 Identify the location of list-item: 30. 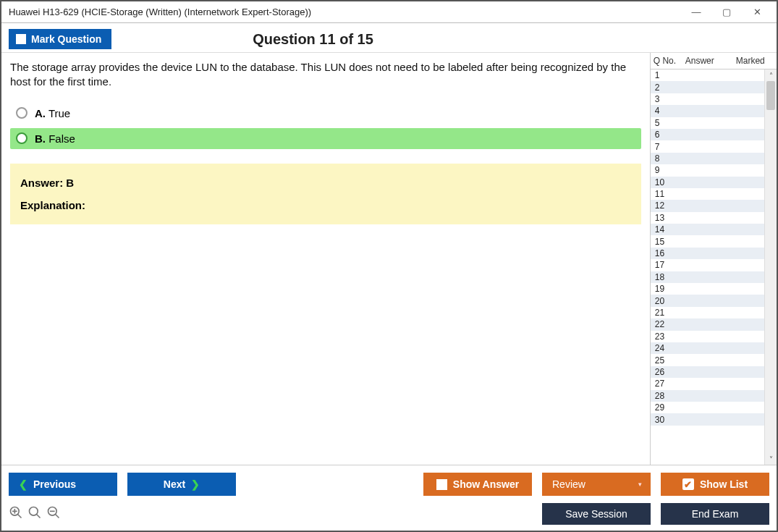
(708, 419).